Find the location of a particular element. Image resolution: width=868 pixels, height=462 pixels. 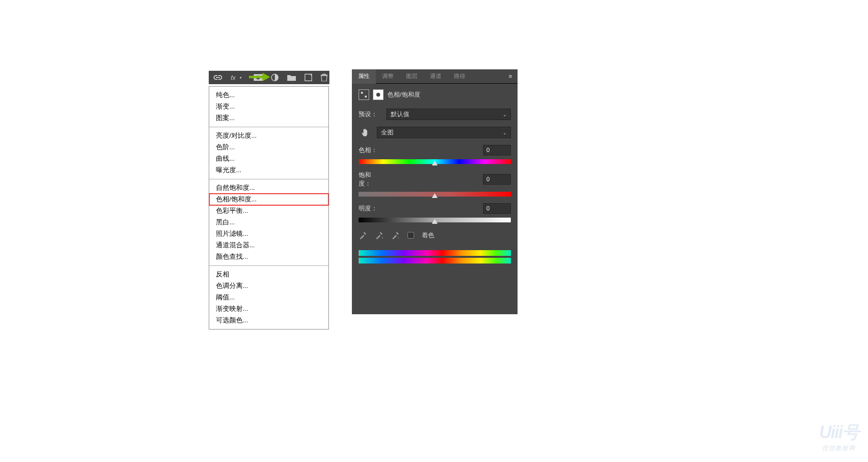

properties-panel: 属性调整图层通道路径≡ 色相/饱和度 预设： 默认值 ⌄ 全图 ⌄ is located at coordinates (435, 192).